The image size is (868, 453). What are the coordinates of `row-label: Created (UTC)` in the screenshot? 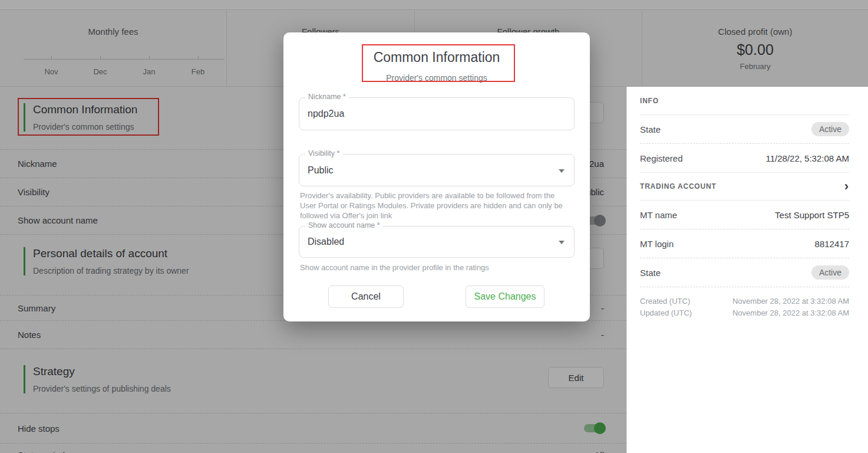 It's located at (665, 301).